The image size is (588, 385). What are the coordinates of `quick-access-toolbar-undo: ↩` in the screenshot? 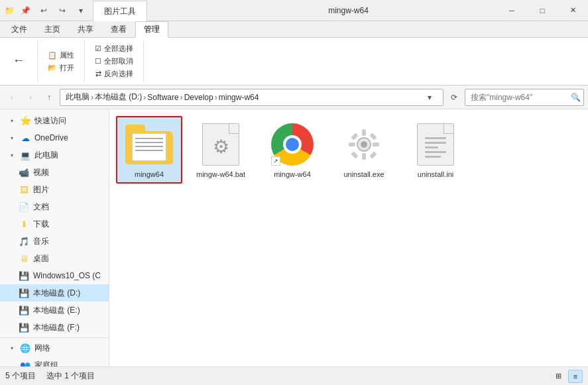 It's located at (44, 11).